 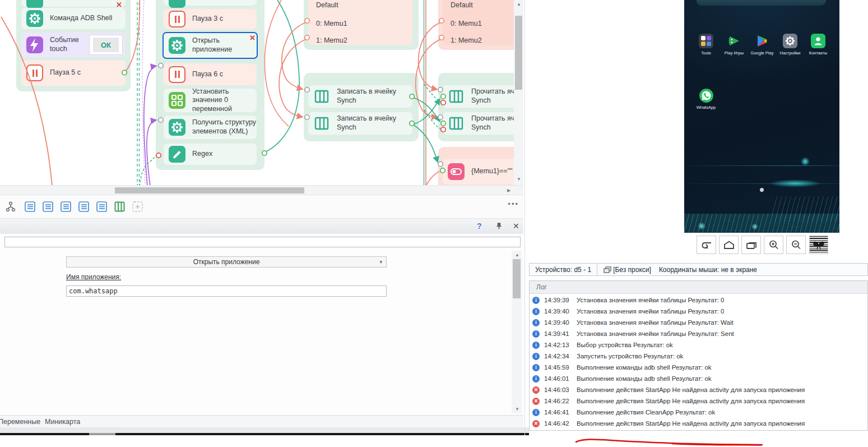 I want to click on zoom-in-button, so click(x=773, y=245).